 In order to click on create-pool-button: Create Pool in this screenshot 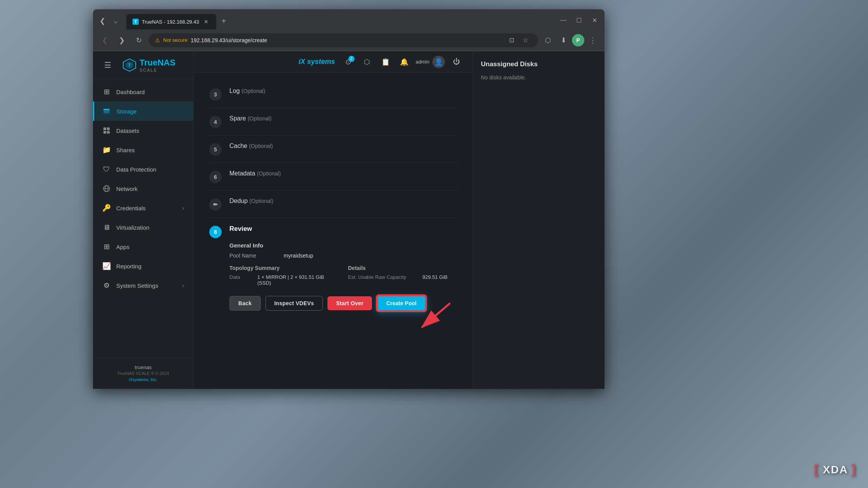, I will do `click(401, 303)`.